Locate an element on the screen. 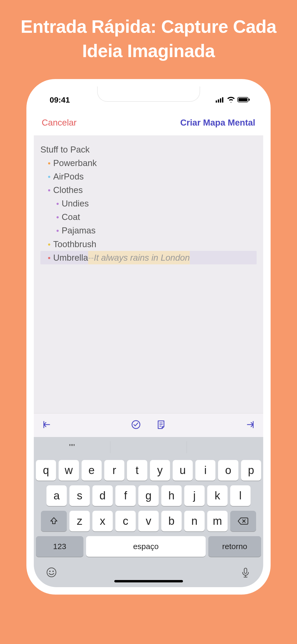 This screenshot has width=297, height=644. key-c: c is located at coordinates (126, 521).